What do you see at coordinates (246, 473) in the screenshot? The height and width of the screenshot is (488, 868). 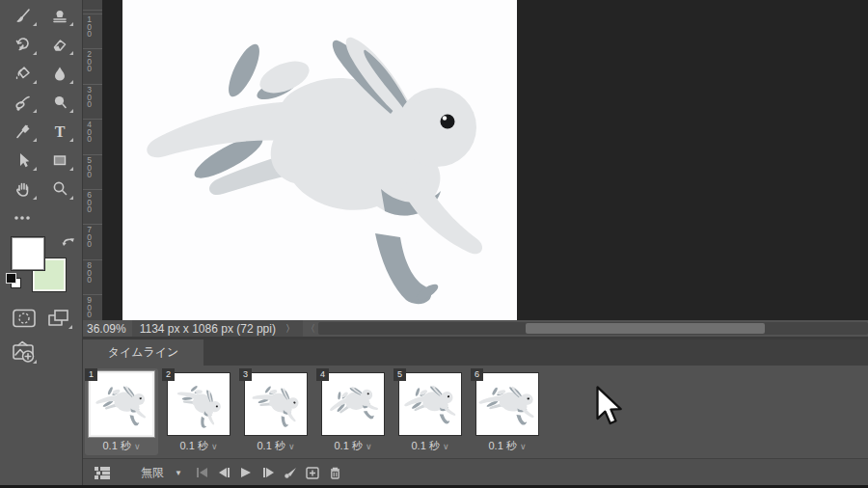 I see `play-button` at bounding box center [246, 473].